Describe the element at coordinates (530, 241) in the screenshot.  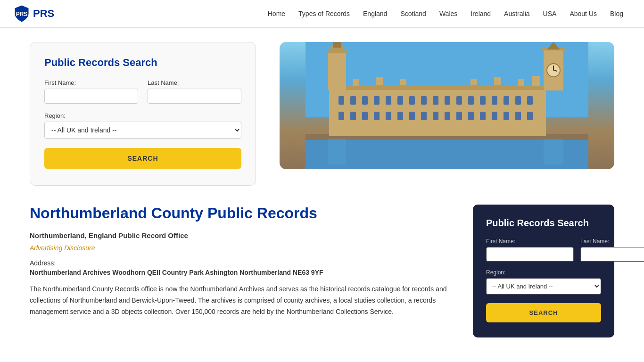
I see `sidebar-first-name-label: First Name:` at that location.